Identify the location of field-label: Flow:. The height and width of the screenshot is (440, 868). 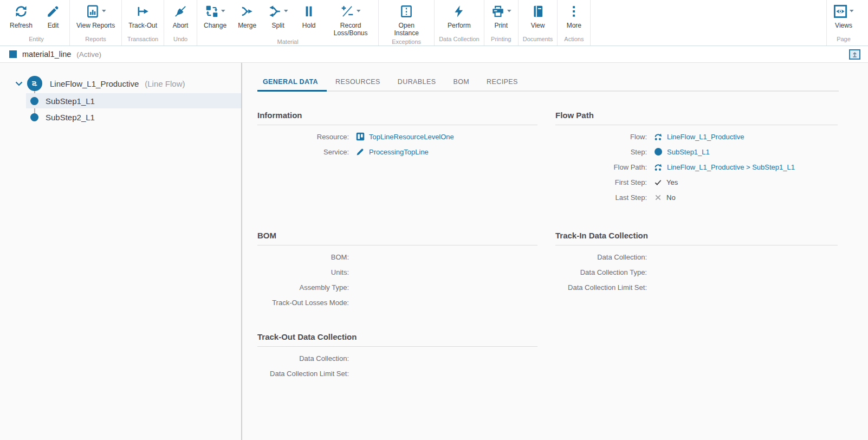
(605, 137).